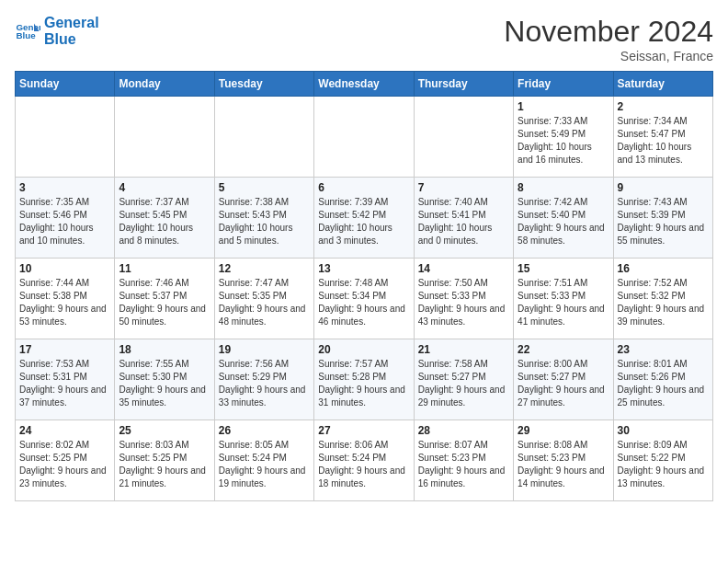  Describe the element at coordinates (364, 461) in the screenshot. I see `calendar-week-5: 24Sunrise: 8:02 AM Sunset: 5:25 PM Dayli…` at that location.